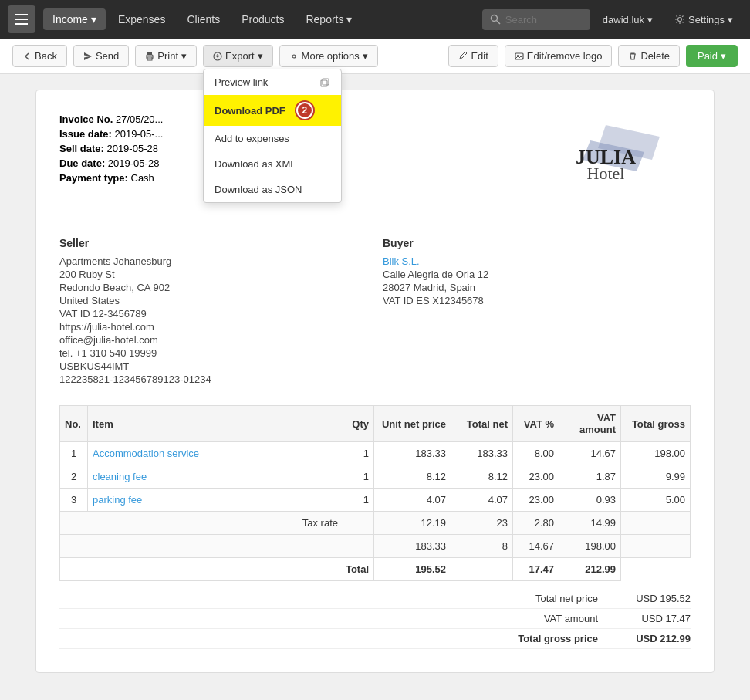  What do you see at coordinates (359, 477) in the screenshot?
I see `cell-qty: 1` at bounding box center [359, 477].